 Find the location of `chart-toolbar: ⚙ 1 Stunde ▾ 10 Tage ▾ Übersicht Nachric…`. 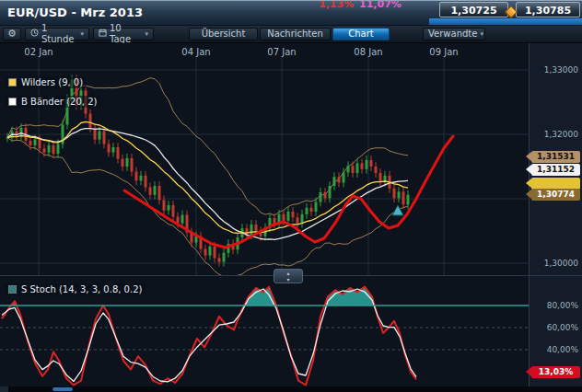

chart-toolbar: ⚙ 1 Stunde ▾ 10 Tage ▾ Übersicht Nachric… is located at coordinates (291, 35).